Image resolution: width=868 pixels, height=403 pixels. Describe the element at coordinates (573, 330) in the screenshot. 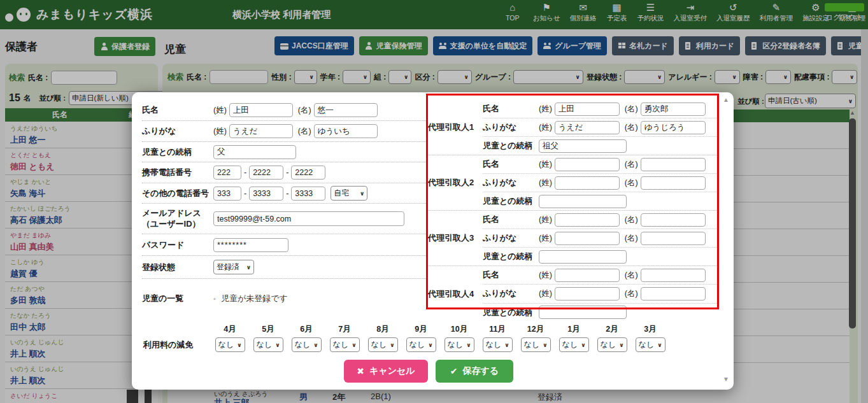

I see `month-label: 1月` at that location.